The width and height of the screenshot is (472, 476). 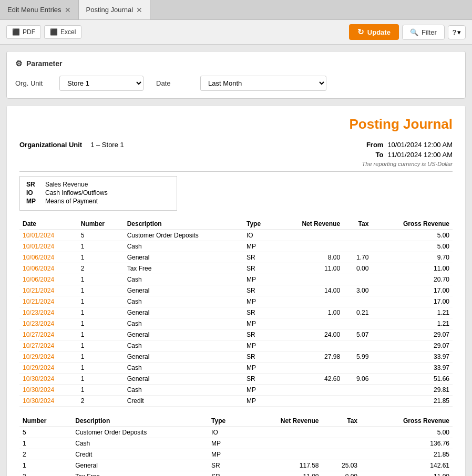 I want to click on scell-number: 2, so click(x=46, y=455).